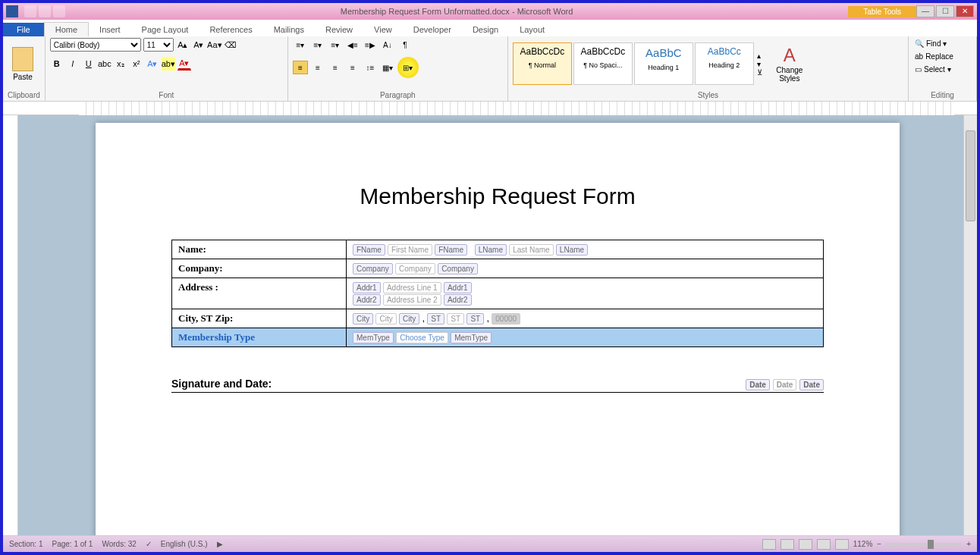 The height and width of the screenshot is (555, 980). Describe the element at coordinates (490, 108) in the screenshot. I see `horizontal-ruler` at that location.